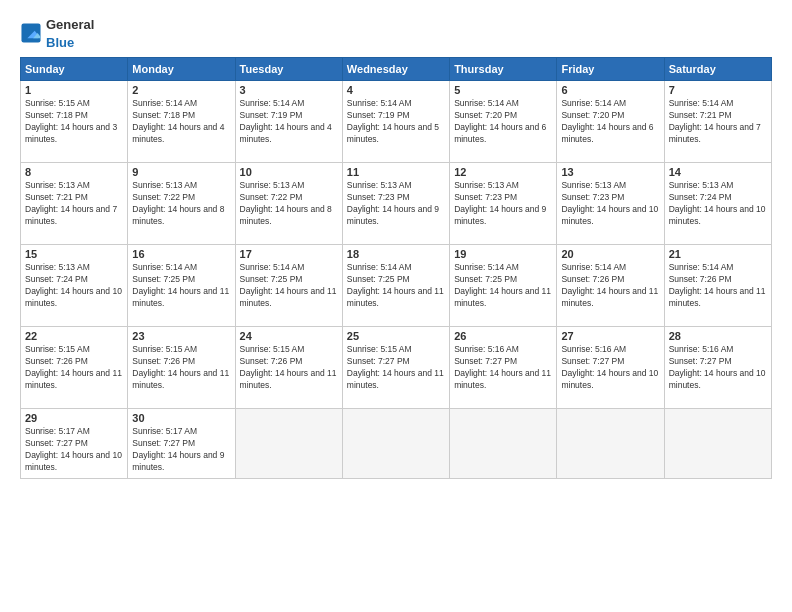  What do you see at coordinates (289, 90) in the screenshot?
I see `day-number: 3` at bounding box center [289, 90].